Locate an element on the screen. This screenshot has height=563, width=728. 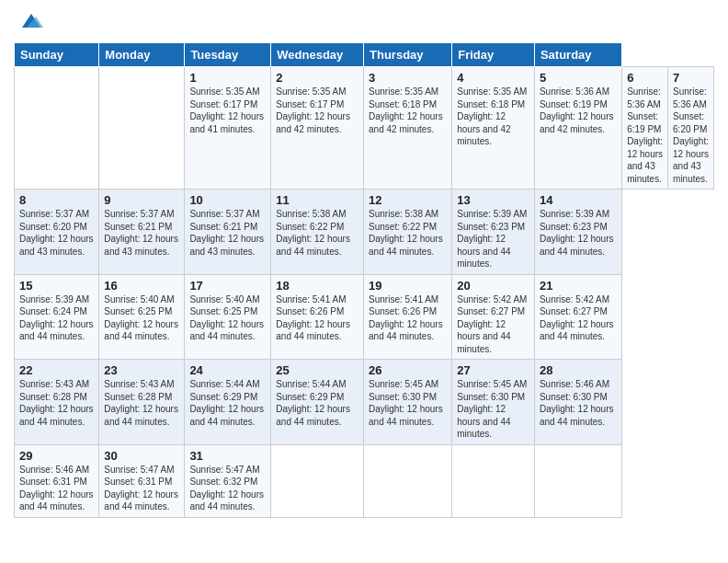
calendar-day-cell: 4Sunrise: 5:35 AMSunset: 6:18 PMDaylight… is located at coordinates (494, 129).